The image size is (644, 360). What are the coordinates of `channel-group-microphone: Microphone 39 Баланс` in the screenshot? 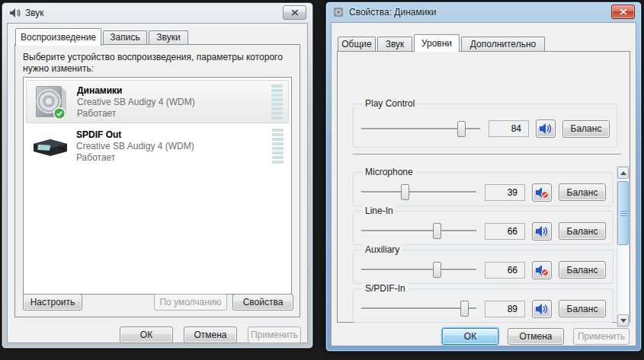 It's located at (483, 189).